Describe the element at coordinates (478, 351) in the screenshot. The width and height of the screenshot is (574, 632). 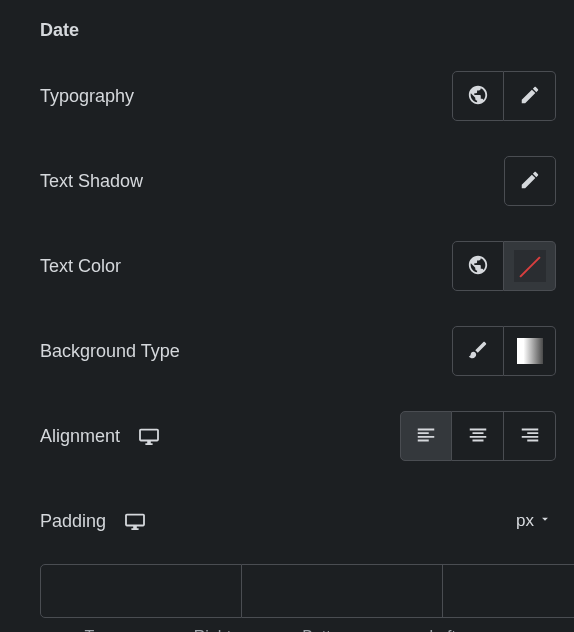
I see `background-classic-button` at that location.